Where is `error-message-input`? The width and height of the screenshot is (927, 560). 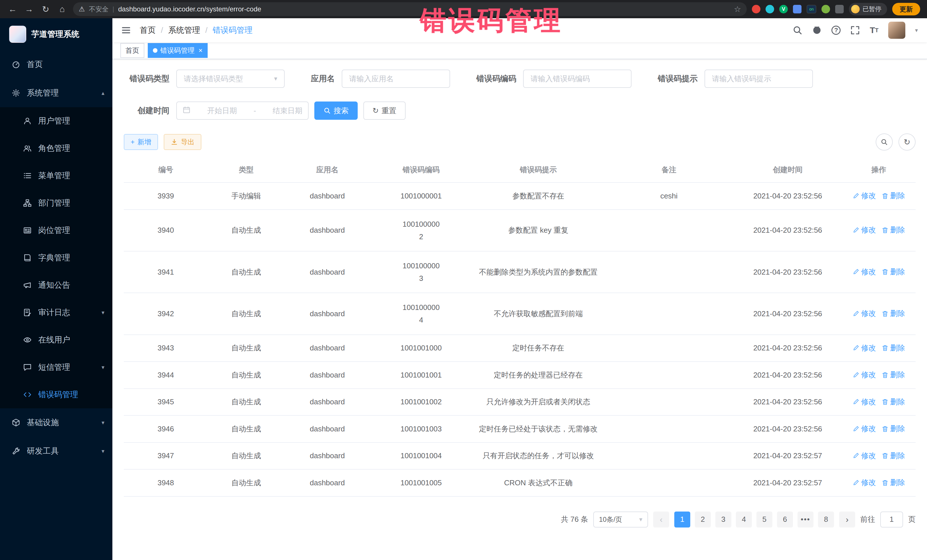
error-message-input is located at coordinates (758, 79).